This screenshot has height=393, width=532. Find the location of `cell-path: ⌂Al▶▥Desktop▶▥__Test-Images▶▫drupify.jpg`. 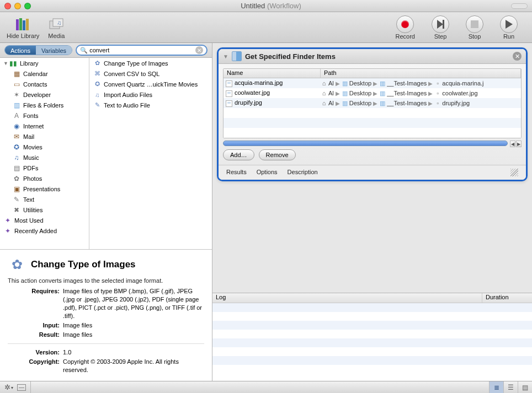

cell-path: ⌂Al▶▥Desktop▶▥__Test-Images▶▫drupify.jpg is located at coordinates (421, 103).